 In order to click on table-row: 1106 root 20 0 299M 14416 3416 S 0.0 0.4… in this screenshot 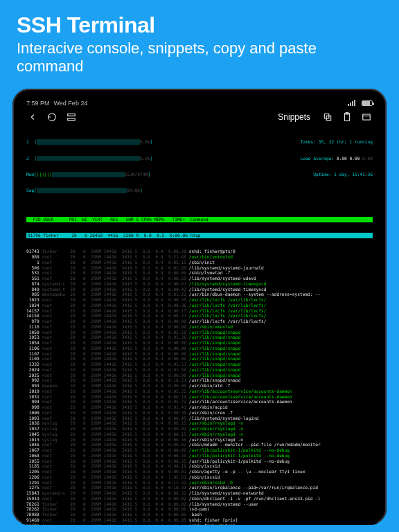, I will do `click(200, 348)`.